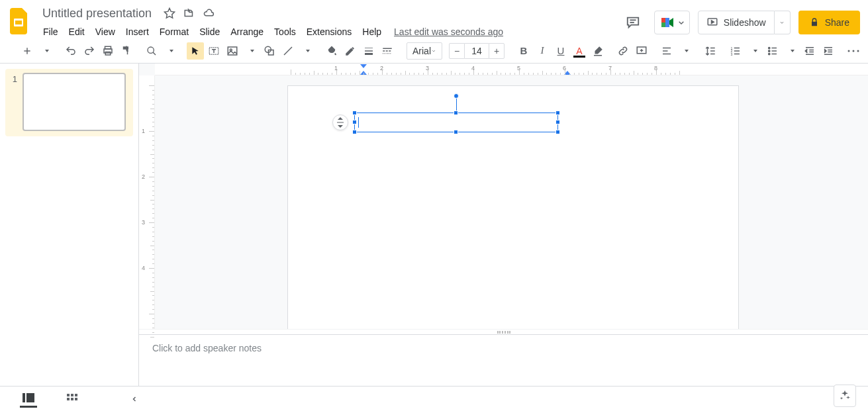 Image resolution: width=868 pixels, height=411 pixels. What do you see at coordinates (147, 203) in the screenshot?
I see `vertical-ruler: 1234` at bounding box center [147, 203].